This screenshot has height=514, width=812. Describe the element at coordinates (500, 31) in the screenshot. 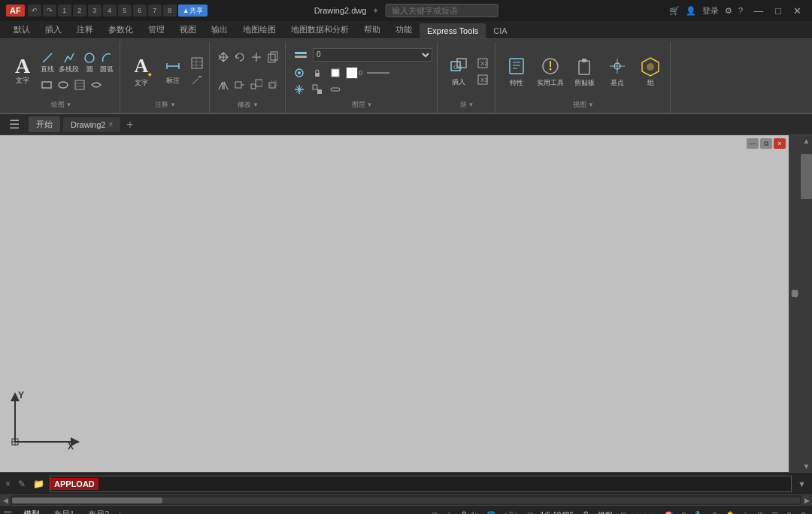

I see `tab-cia: CIA` at that location.